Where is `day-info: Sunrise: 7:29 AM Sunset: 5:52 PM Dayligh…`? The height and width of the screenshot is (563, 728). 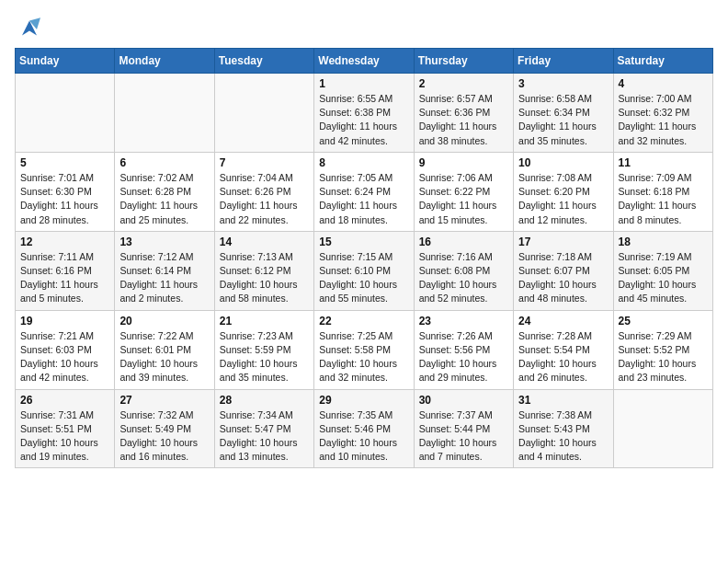
day-info: Sunrise: 7:29 AM Sunset: 5:52 PM Dayligh… is located at coordinates (664, 357).